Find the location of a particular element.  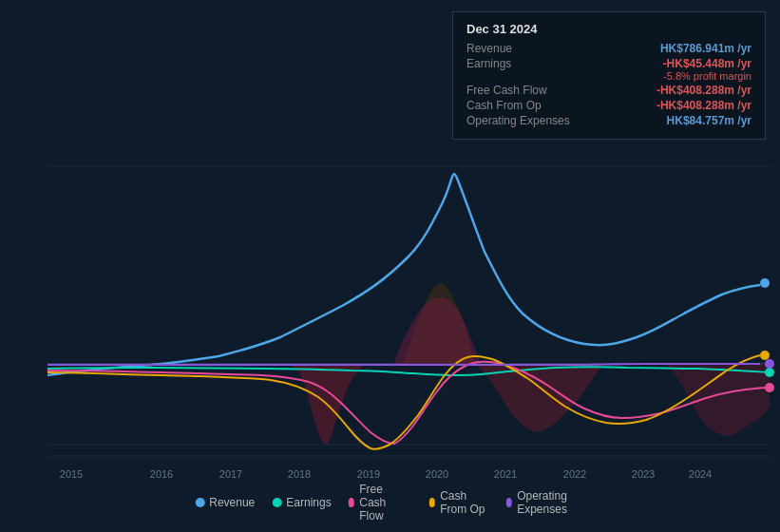

fcf-dot is located at coordinates (352, 503).